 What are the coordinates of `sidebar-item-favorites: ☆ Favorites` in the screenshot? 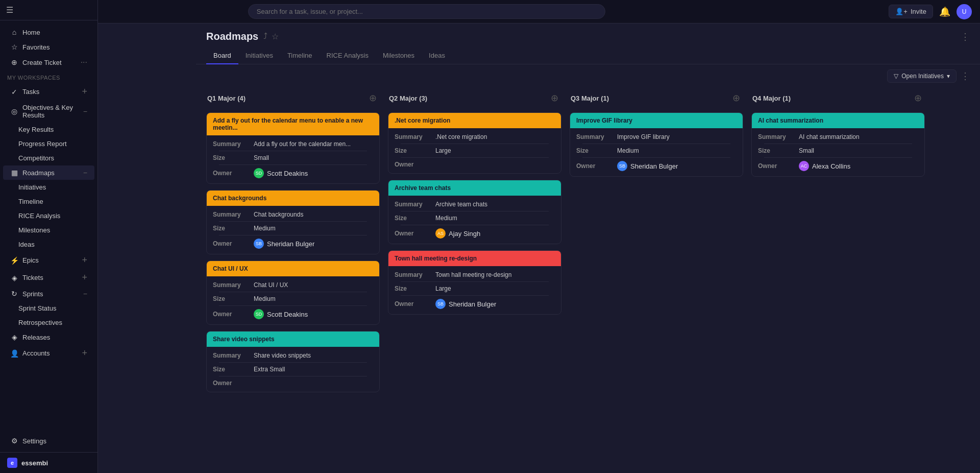 It's located at (49, 47).